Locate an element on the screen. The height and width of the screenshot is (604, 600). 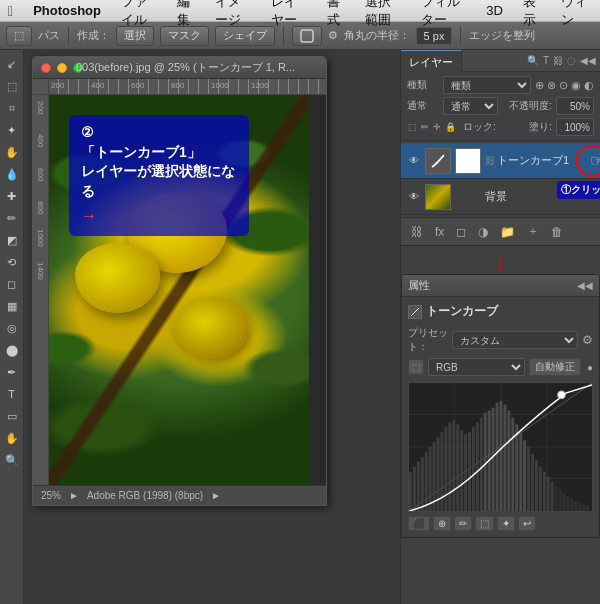
blend-mode-select: 通常 is located at coordinates (470, 106).